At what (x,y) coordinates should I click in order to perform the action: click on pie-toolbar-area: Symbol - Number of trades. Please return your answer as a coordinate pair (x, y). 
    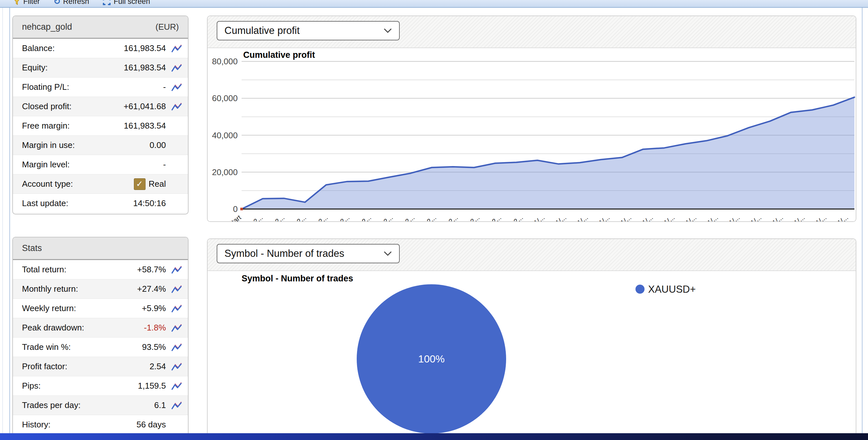
    Looking at the image, I should click on (532, 255).